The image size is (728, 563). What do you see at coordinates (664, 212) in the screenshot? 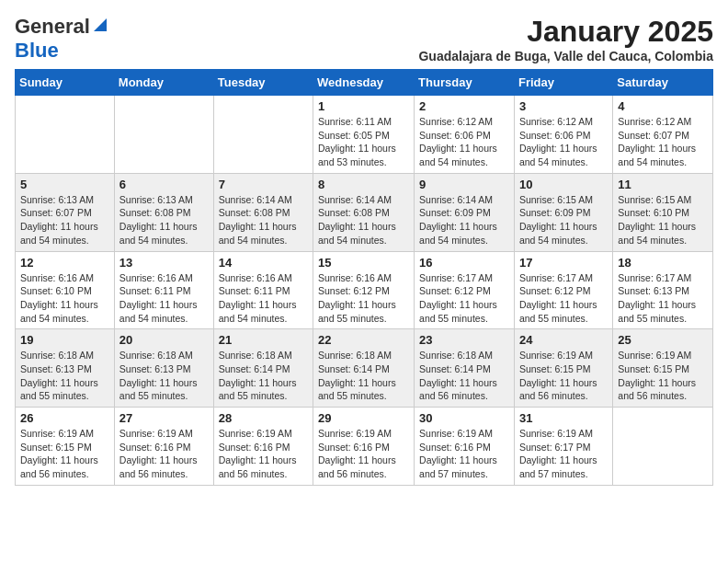
I see `calendar-cell: 11Sunrise: 6:15 AM Sunset: 6:10 PM Dayli…` at bounding box center [664, 212].